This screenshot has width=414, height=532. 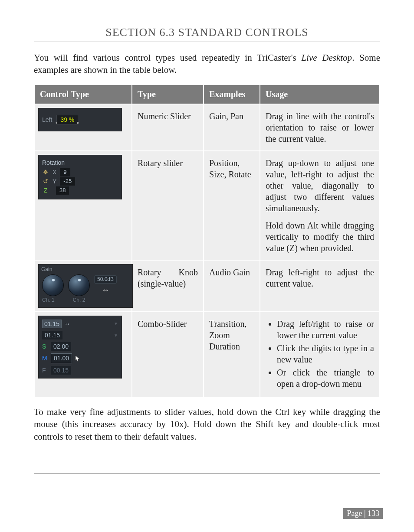 What do you see at coordinates (325, 354) in the screenshot?
I see `usage-item: Click the digits to type in a new value` at bounding box center [325, 354].